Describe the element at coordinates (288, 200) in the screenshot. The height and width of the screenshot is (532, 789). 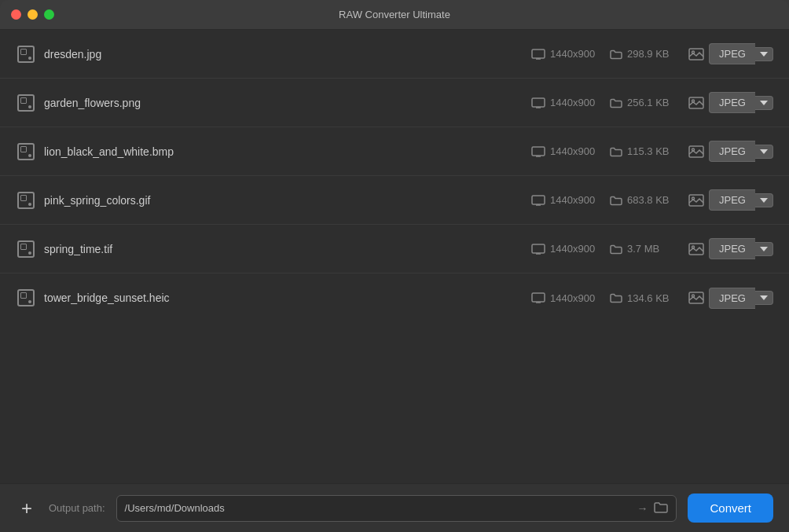
I see `file-name: pink_spring_colors.gif` at that location.